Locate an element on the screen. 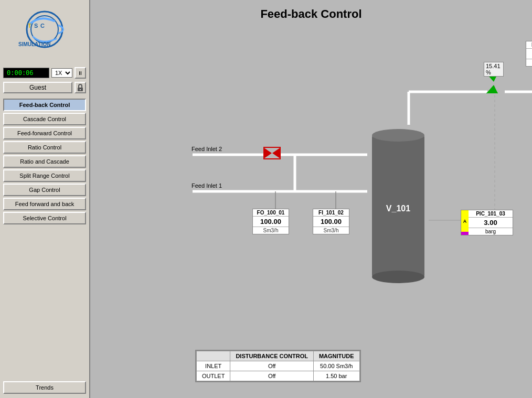  pic-101-03-id: PIC_101_03 is located at coordinates (491, 214).